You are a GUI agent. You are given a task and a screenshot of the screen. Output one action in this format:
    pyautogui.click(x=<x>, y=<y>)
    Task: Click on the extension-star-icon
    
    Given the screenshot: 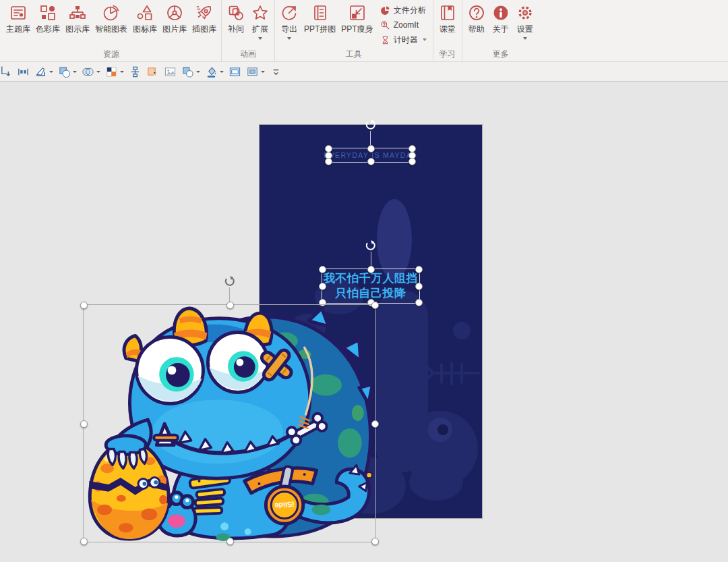 What is the action you would take?
    pyautogui.click(x=260, y=13)
    